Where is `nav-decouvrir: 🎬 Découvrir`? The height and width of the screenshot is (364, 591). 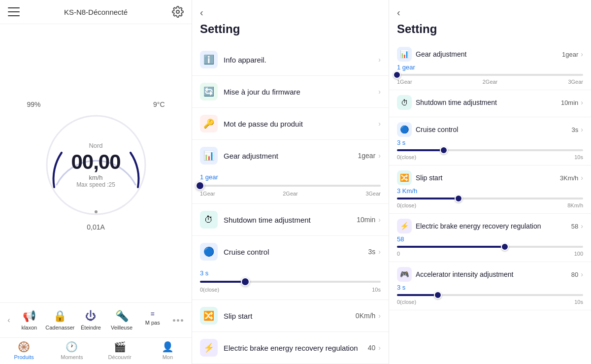
nav-decouvrir: 🎬 Découvrir is located at coordinates (120, 351).